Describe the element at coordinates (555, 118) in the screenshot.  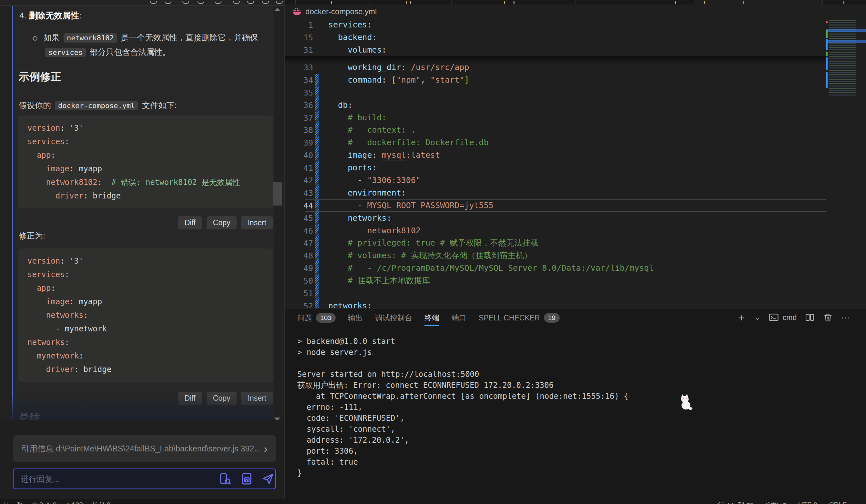
I see `editor-line: 37 # build:` at that location.